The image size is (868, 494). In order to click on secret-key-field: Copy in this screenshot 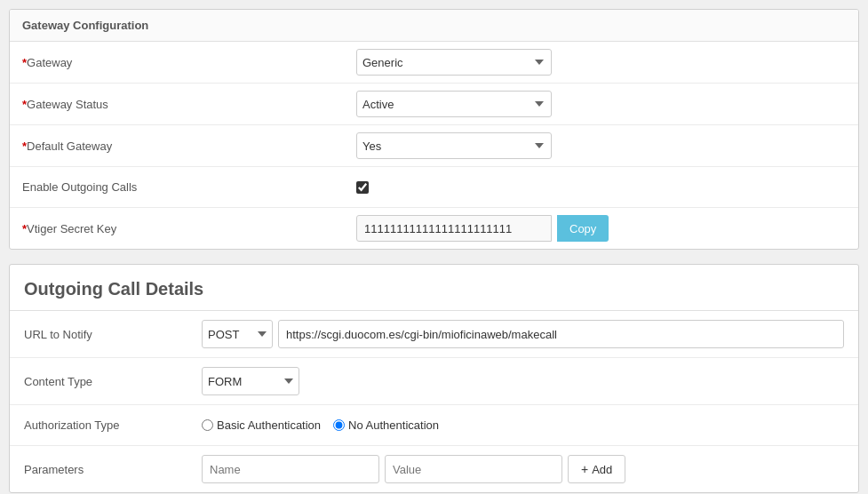, I will do `click(602, 228)`.